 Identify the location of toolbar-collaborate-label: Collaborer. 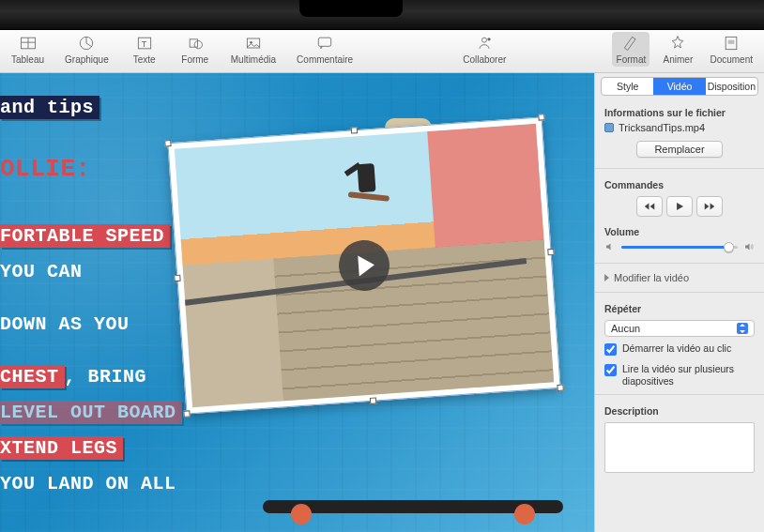
(484, 60).